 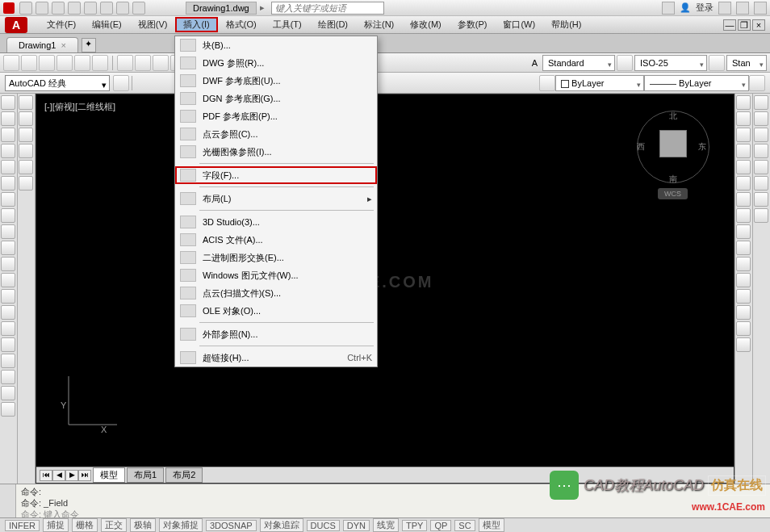 What do you see at coordinates (29, 63) in the screenshot?
I see `open-icon` at bounding box center [29, 63].